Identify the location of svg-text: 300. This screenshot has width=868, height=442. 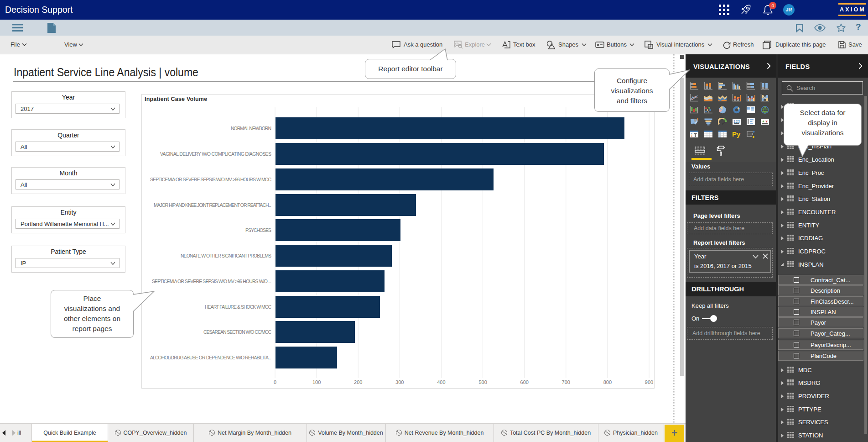
(400, 382).